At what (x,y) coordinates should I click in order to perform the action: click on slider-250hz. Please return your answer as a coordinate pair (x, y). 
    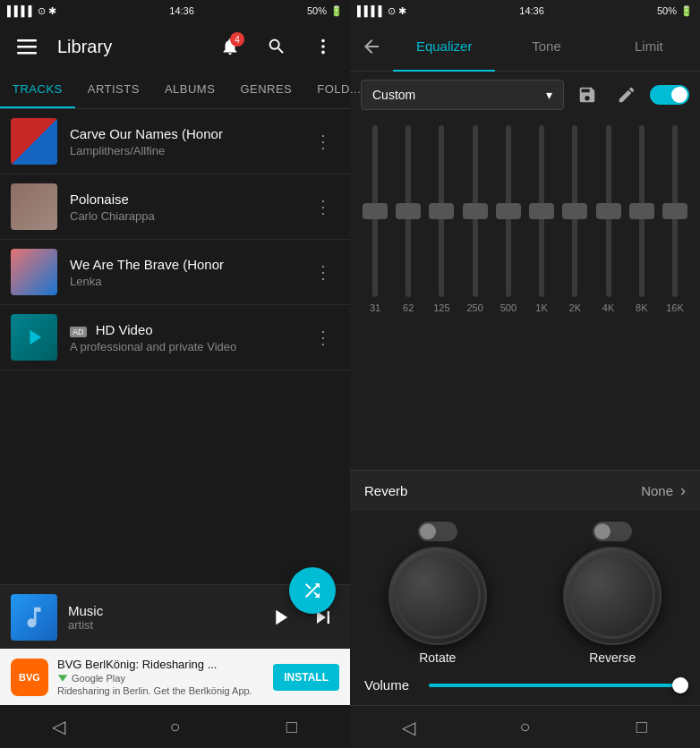
    Looking at the image, I should click on (475, 211).